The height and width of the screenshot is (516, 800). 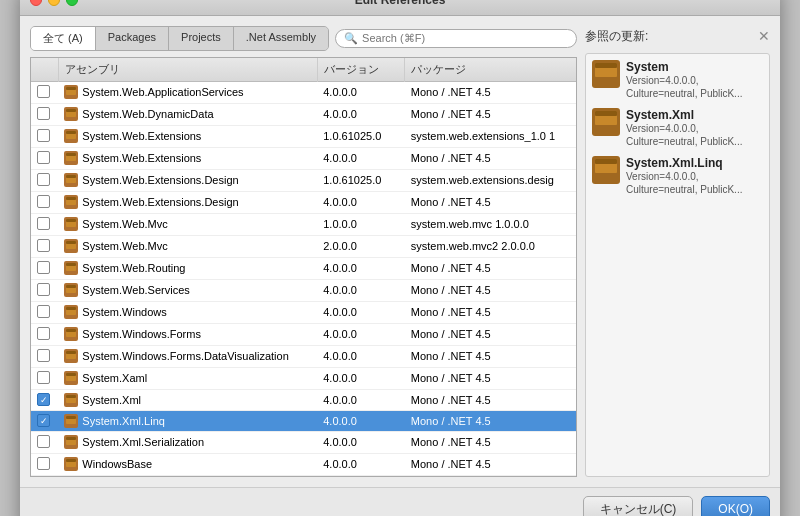 I want to click on assembly-package: system.web.mvc 1.0.0.0, so click(x=490, y=224).